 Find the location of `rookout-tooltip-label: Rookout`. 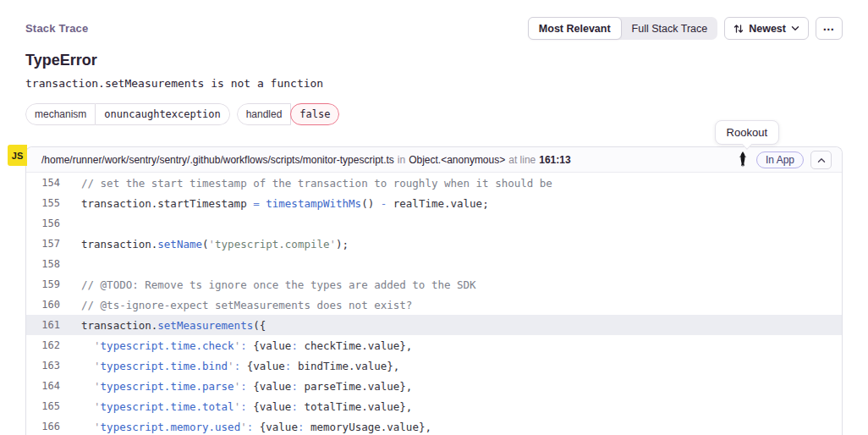

rookout-tooltip-label: Rookout is located at coordinates (747, 132).